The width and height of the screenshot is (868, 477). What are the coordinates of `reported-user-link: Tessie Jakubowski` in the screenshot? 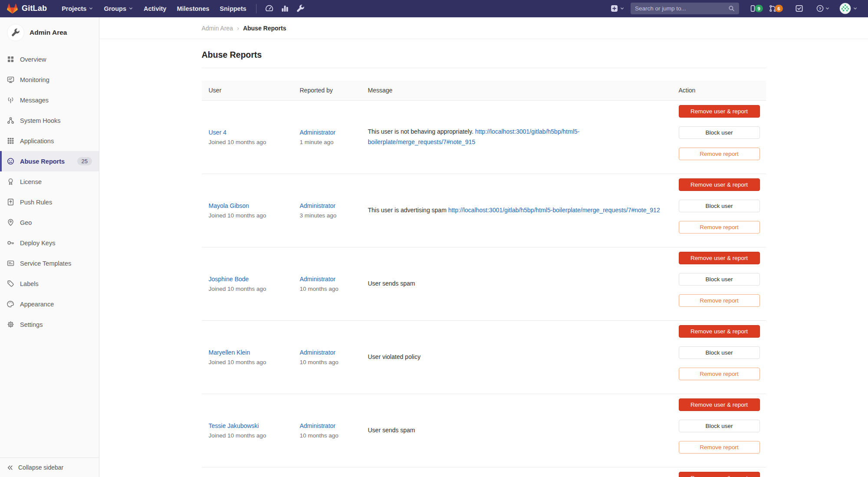 It's located at (234, 426).